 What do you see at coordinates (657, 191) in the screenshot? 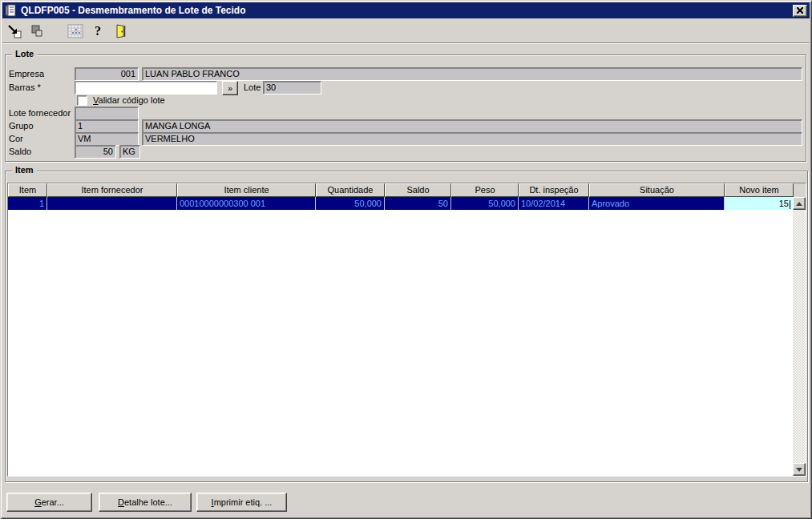
I see `column-header-situacao: Situação` at bounding box center [657, 191].